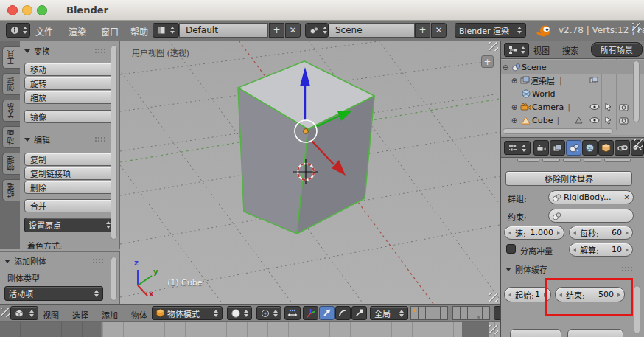  Describe the element at coordinates (69, 97) in the screenshot. I see `scale-button: 缩放` at that location.